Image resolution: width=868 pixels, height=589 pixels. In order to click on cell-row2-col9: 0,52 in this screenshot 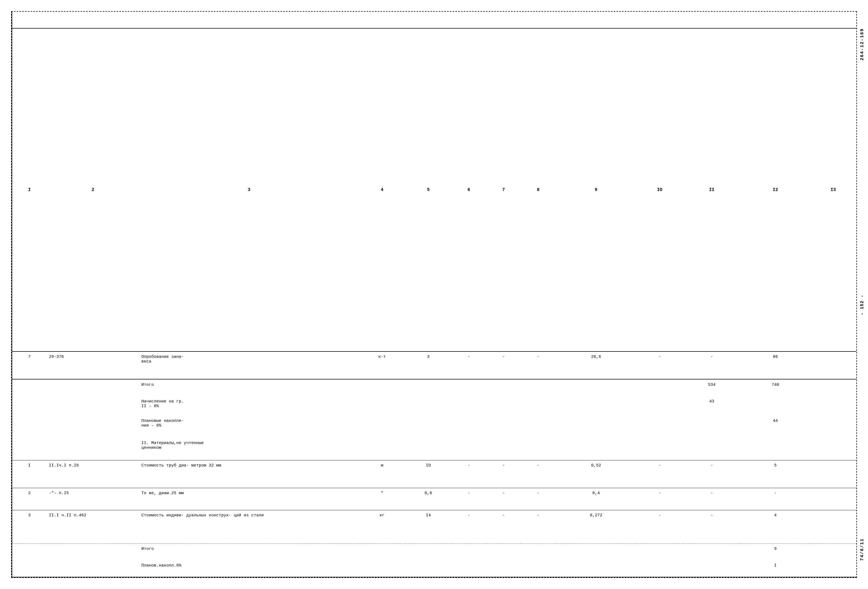, I will do `click(596, 474)`.